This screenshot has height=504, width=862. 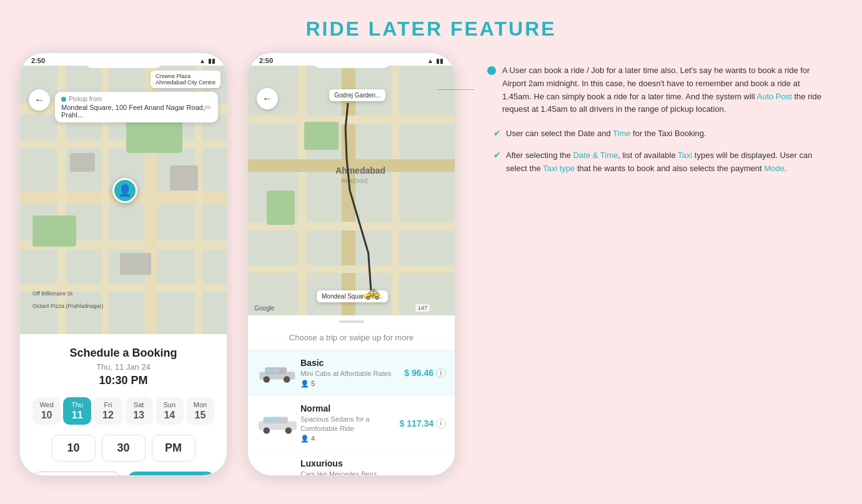 What do you see at coordinates (596, 155) in the screenshot?
I see `date-time-highlight: Date & Time` at bounding box center [596, 155].